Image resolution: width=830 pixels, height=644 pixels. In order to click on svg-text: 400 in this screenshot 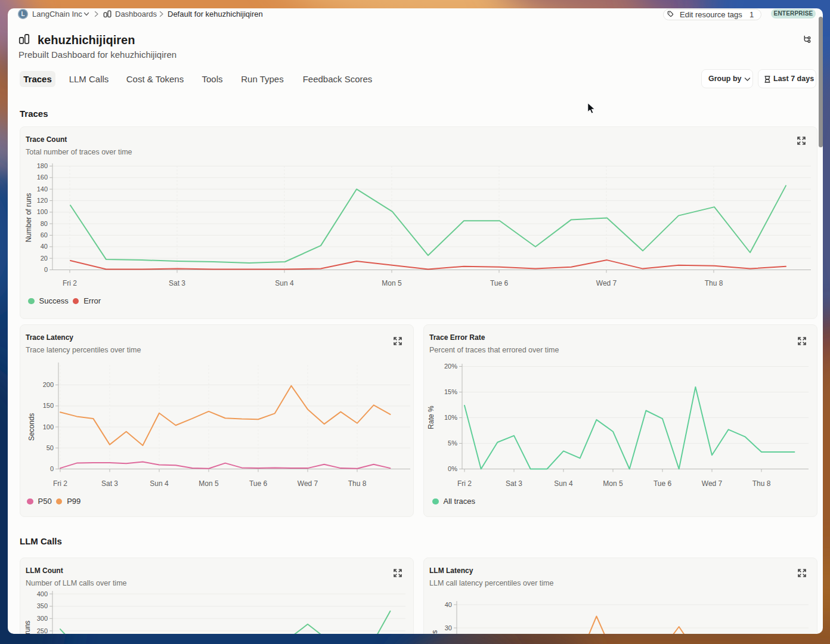, I will do `click(42, 594)`.